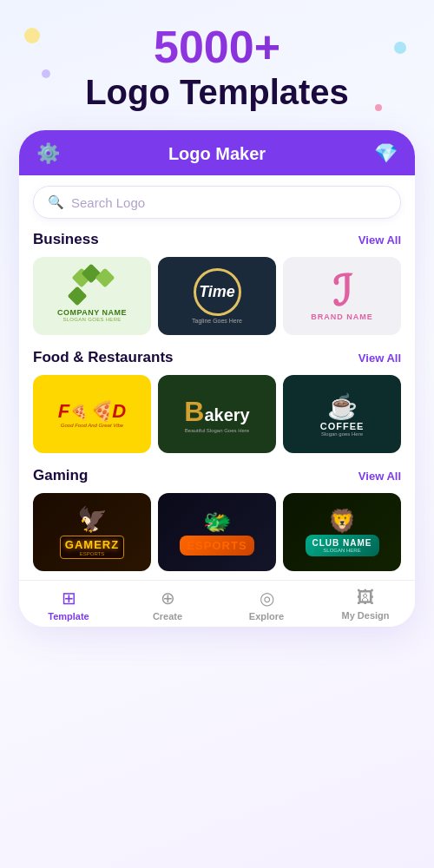 This screenshot has width=434, height=868. I want to click on gaming-logo-grid: 🦅 GAMERZ ESPORTS 🐲 ESPORTS 🦁 CLUB NAME, so click(217, 535).